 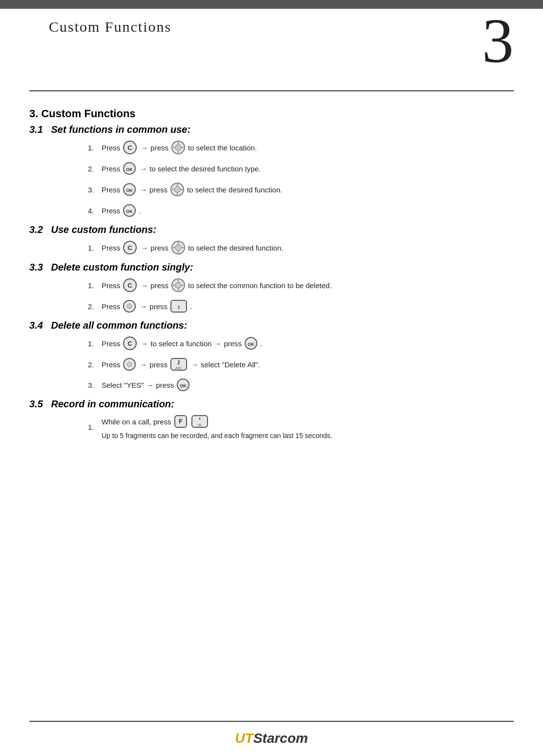 I want to click on step-text: to select the common function to be dele…, so click(x=260, y=285).